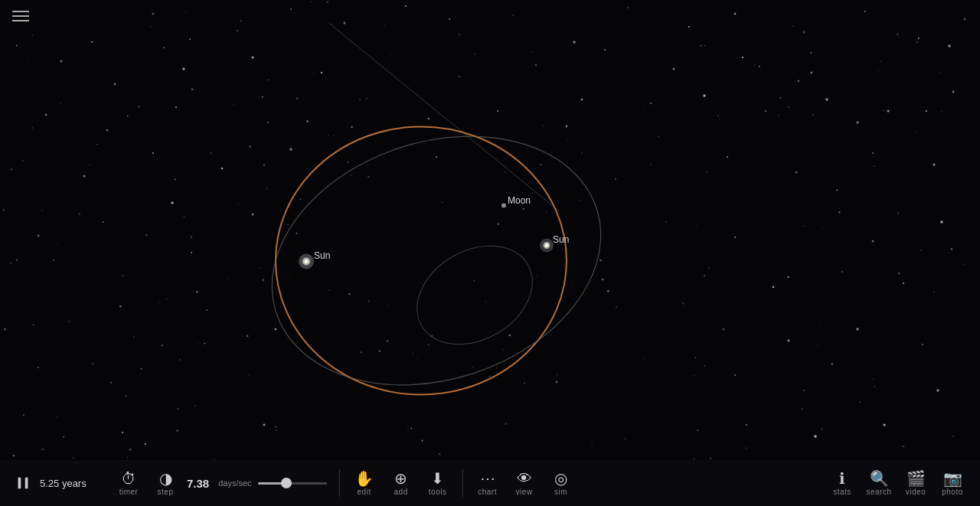  Describe the element at coordinates (952, 484) in the screenshot. I see `photo-button: 📷 photo` at that location.